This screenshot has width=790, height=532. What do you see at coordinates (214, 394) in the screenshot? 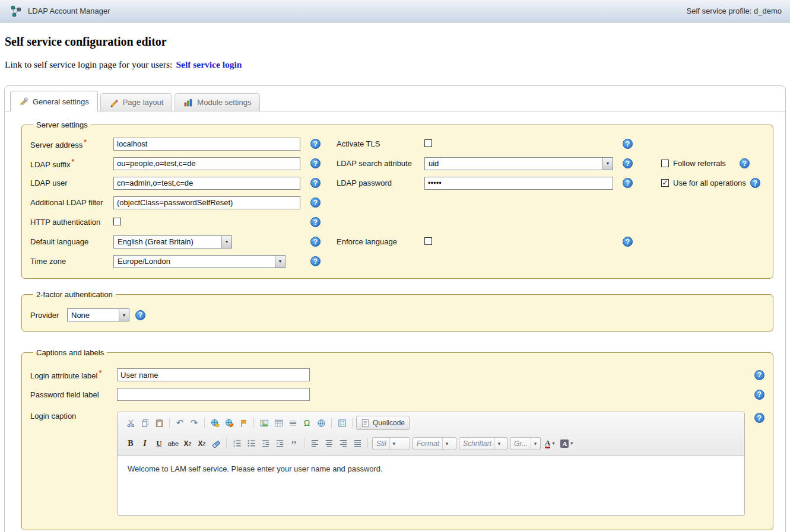
I see `password-field-label-input` at bounding box center [214, 394].